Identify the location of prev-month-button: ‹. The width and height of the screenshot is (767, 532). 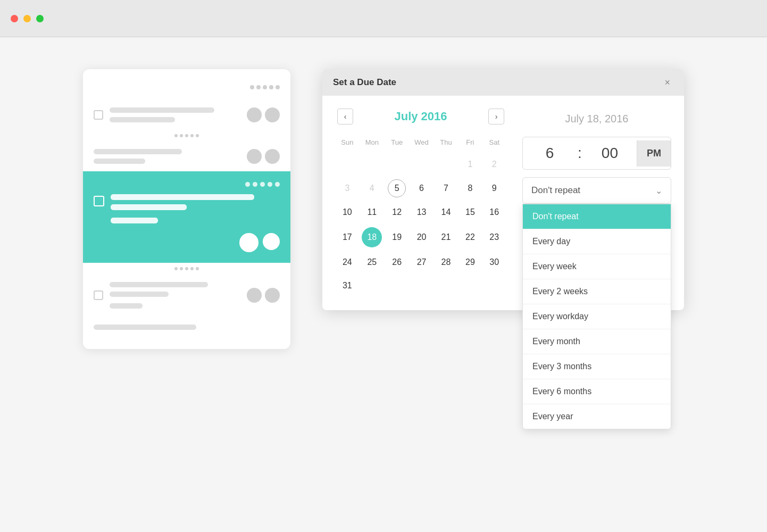
(345, 117).